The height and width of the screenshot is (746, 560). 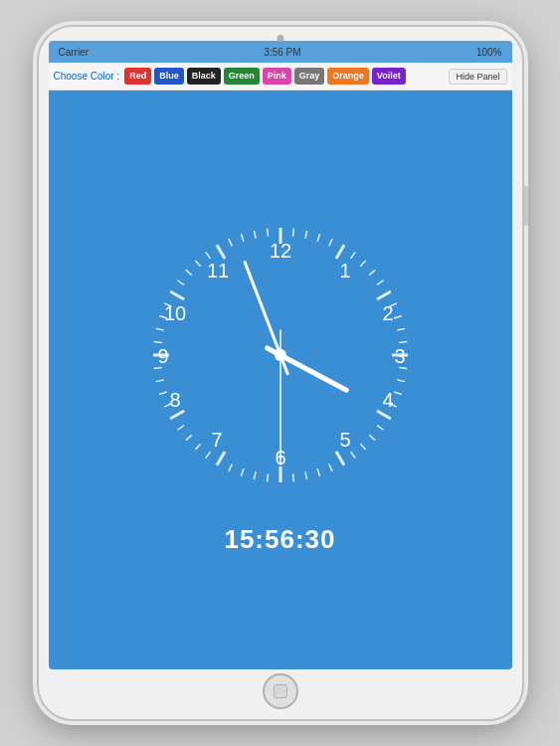 I want to click on side-button, so click(x=526, y=206).